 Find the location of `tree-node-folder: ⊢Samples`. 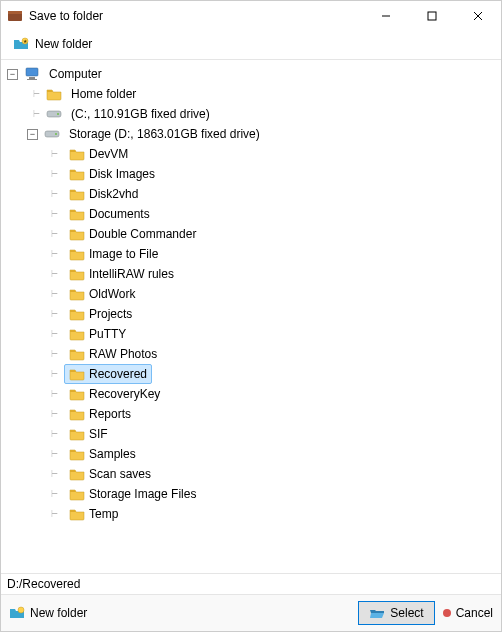

tree-node-folder: ⊢Samples is located at coordinates (254, 454).